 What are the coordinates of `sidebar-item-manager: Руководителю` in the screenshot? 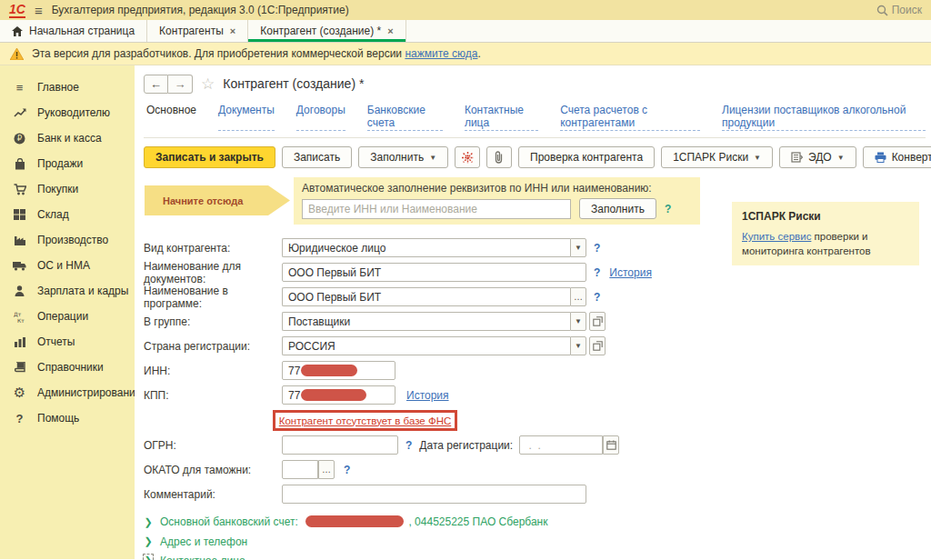 It's located at (67, 113).